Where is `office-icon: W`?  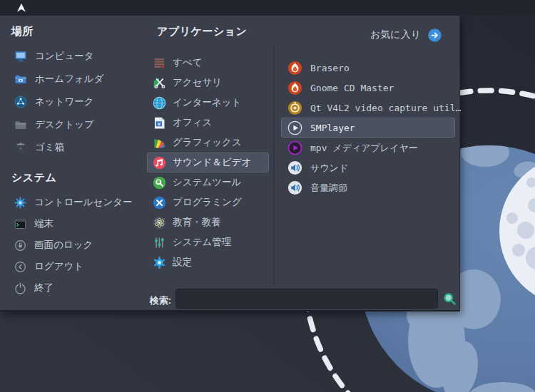 office-icon: W is located at coordinates (160, 123).